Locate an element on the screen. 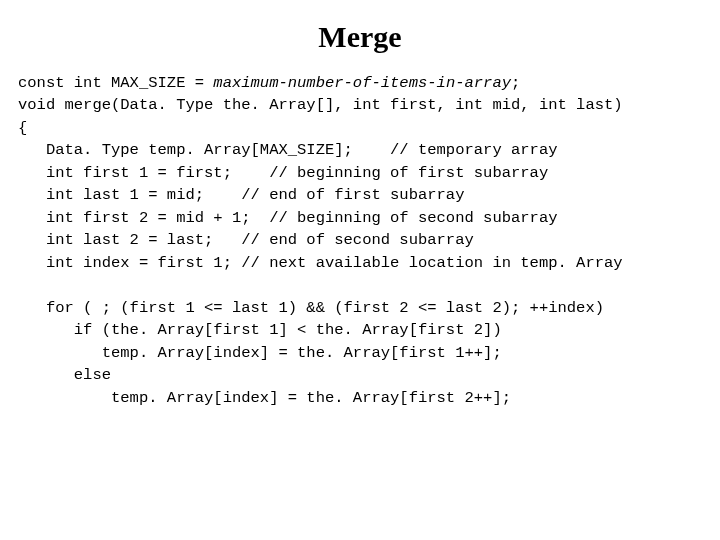 This screenshot has width=720, height=540. code-line-14: else is located at coordinates (64, 375).